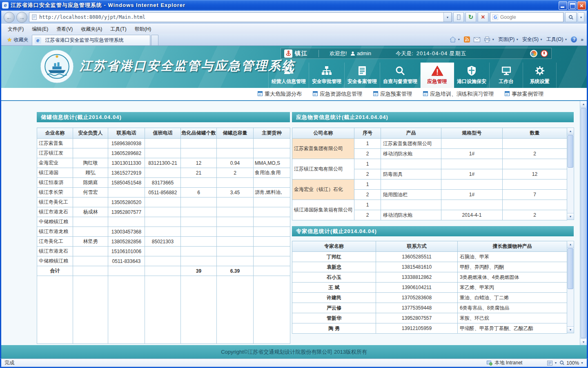 This screenshot has width=588, height=368. Describe the element at coordinates (327, 82) in the screenshot. I see `nav-item-label: 安全审批管理` at that location.